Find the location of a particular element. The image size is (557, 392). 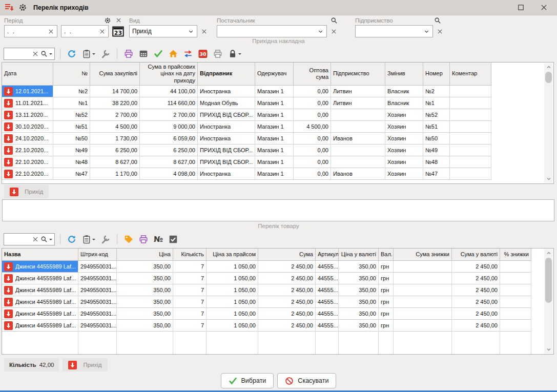

invoices-vertical-scrollbar is located at coordinates (548, 123).